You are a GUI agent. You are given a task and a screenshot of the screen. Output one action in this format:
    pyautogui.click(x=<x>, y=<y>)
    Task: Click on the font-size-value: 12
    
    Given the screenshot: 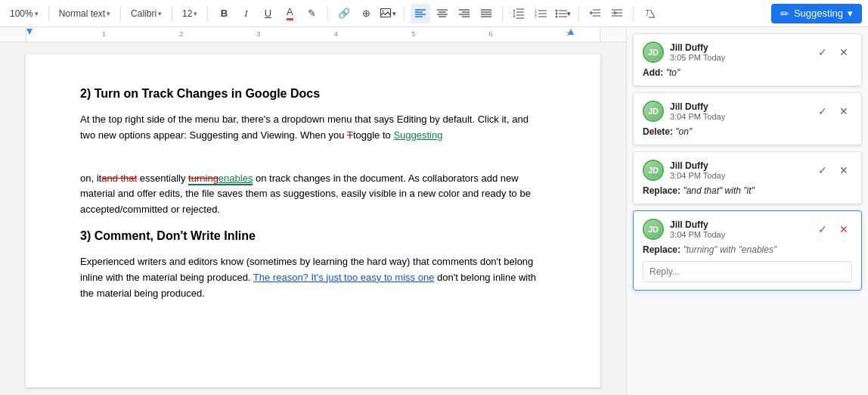 What is the action you would take?
    pyautogui.click(x=188, y=14)
    